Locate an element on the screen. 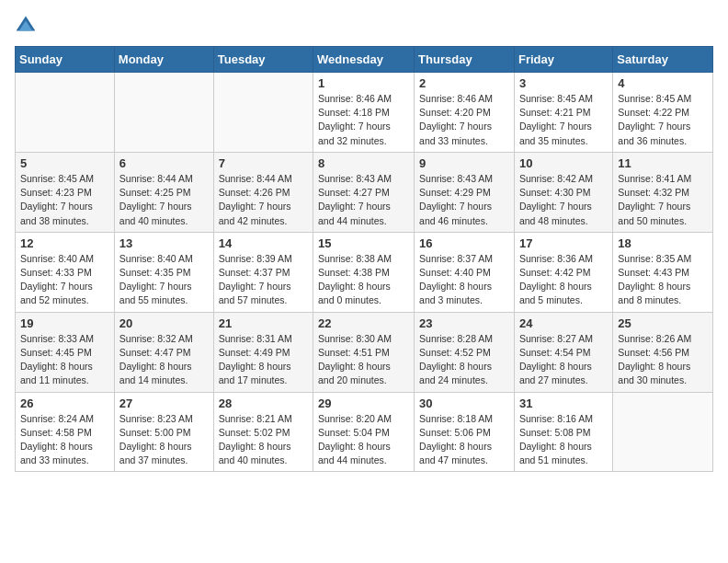 The height and width of the screenshot is (563, 728). day-info: Sunrise: 8:40 AM Sunset: 4:33 PM Dayligh… is located at coordinates (64, 280).